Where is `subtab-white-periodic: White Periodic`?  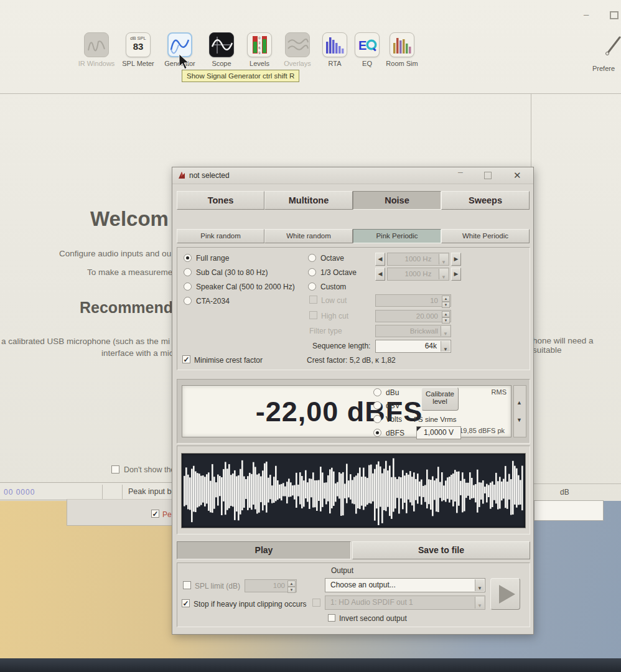
subtab-white-periodic: White Periodic is located at coordinates (485, 236).